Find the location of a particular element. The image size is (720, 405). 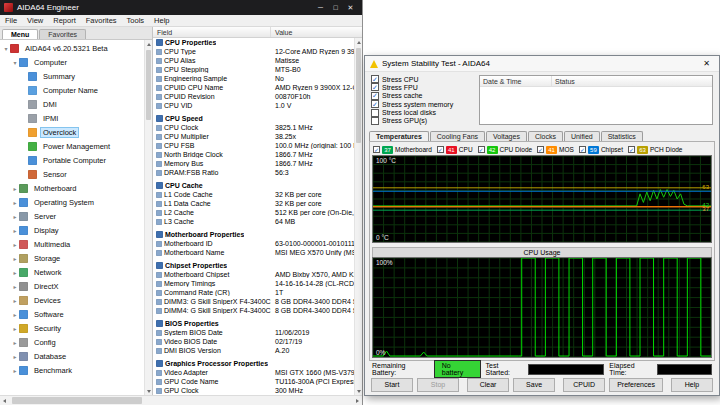

menu-item-report: Report is located at coordinates (64, 20).